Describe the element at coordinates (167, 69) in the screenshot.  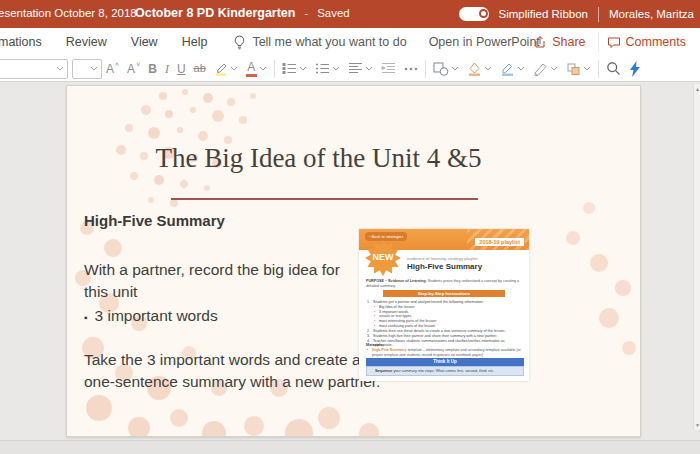
I see `italic-icon: I` at that location.